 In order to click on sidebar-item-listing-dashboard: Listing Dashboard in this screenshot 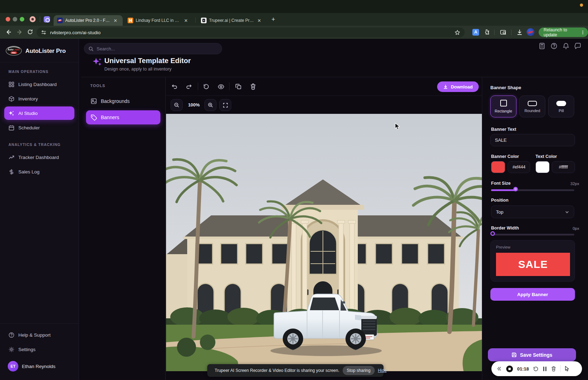, I will do `click(39, 84)`.